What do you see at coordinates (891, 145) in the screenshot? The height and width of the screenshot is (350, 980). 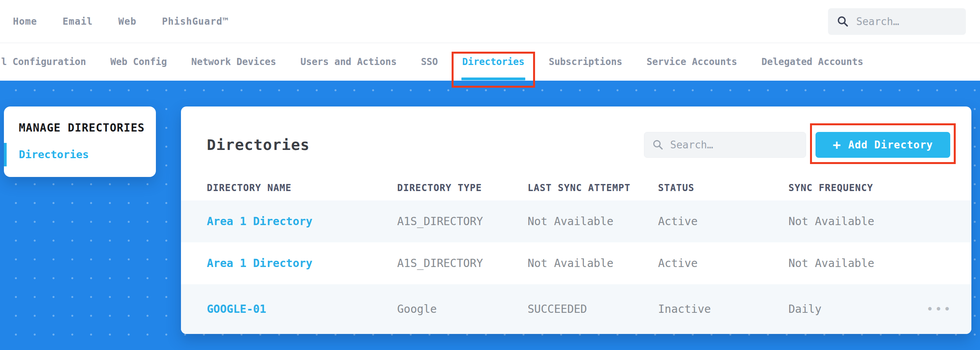 I see `add-directory-label: Add Directory` at bounding box center [891, 145].